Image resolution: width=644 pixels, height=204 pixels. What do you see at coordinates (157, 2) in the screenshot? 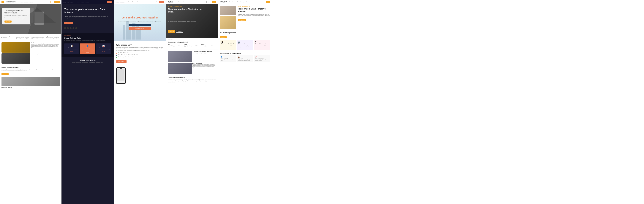
I see `panel3-signin-button: Sign in` at bounding box center [157, 2].